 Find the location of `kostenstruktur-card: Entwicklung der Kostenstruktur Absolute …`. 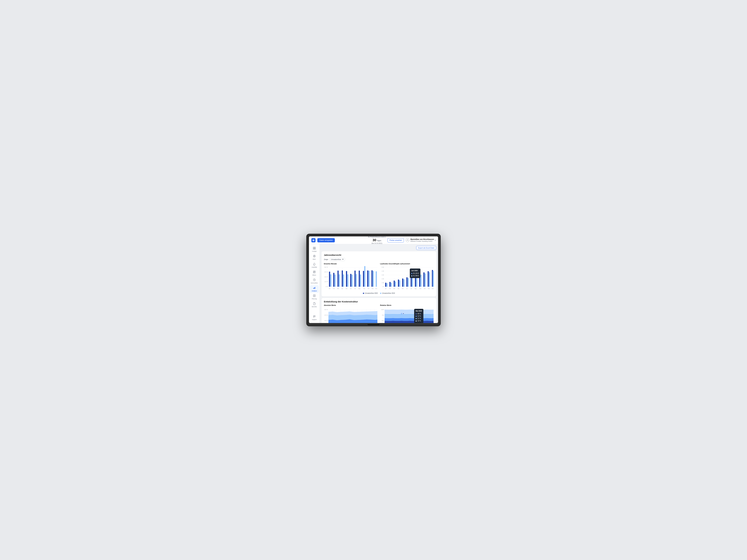

kostenstruktur-card: Entwicklung der Kostenstruktur Absolute … is located at coordinates (379, 311).